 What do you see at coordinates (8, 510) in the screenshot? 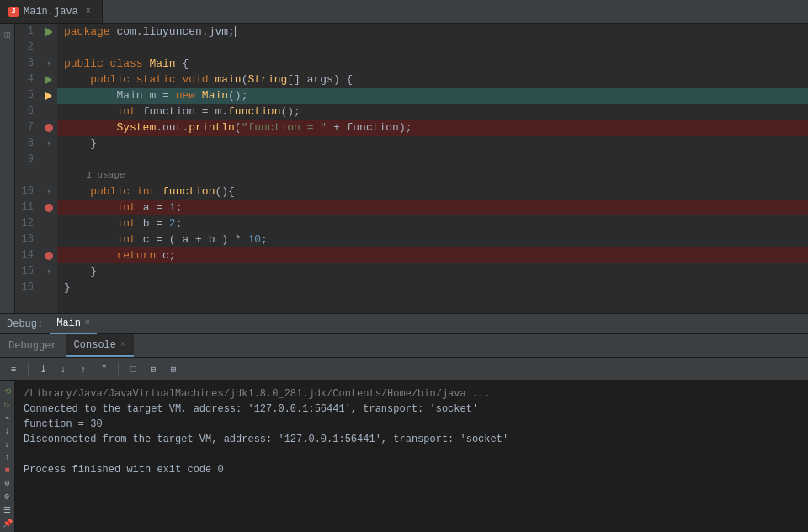
I see `debug-layout-btn: ☰` at bounding box center [8, 510].